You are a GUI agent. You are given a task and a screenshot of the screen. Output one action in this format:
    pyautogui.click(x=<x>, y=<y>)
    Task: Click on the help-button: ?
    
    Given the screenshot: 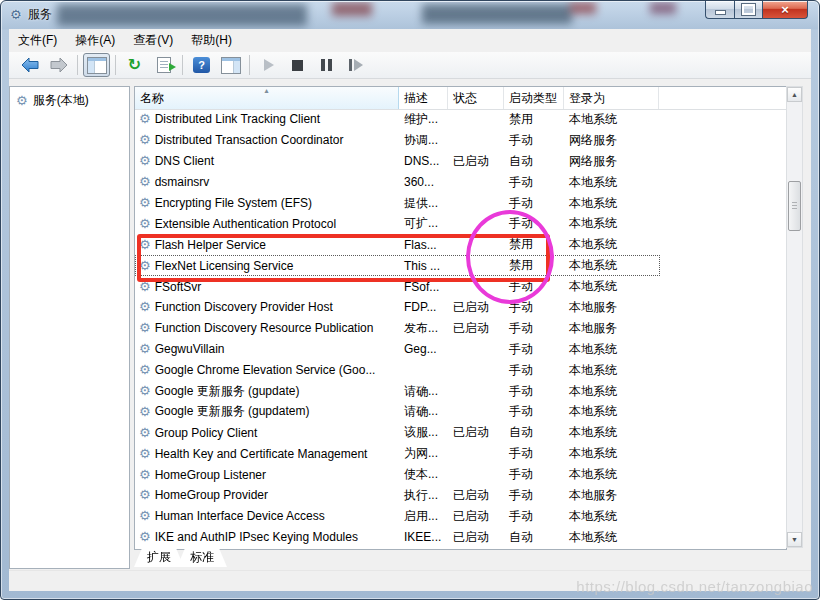 What is the action you would take?
    pyautogui.click(x=202, y=65)
    